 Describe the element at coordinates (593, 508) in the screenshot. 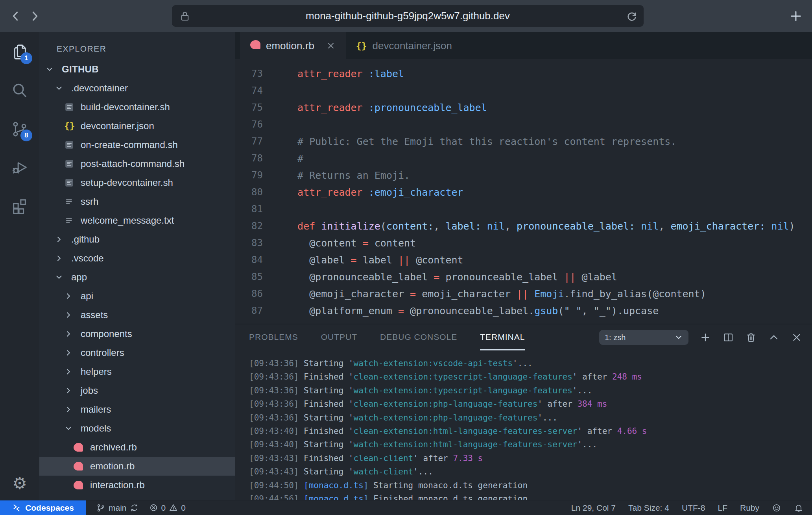

I see `cursor-position: Ln 29, Col 7` at that location.